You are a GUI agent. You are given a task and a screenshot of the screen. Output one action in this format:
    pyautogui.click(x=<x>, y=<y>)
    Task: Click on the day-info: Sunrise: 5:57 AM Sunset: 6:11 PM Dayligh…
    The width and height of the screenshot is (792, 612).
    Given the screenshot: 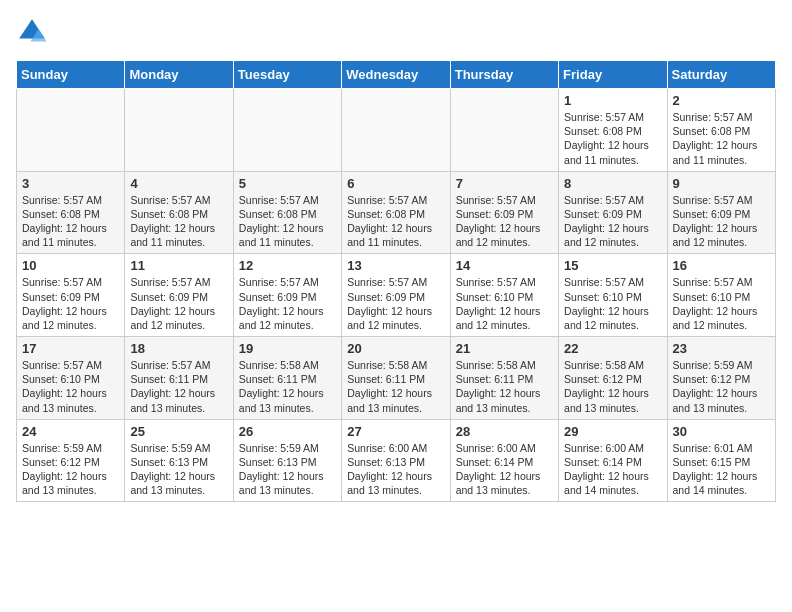 What is the action you would take?
    pyautogui.click(x=178, y=386)
    